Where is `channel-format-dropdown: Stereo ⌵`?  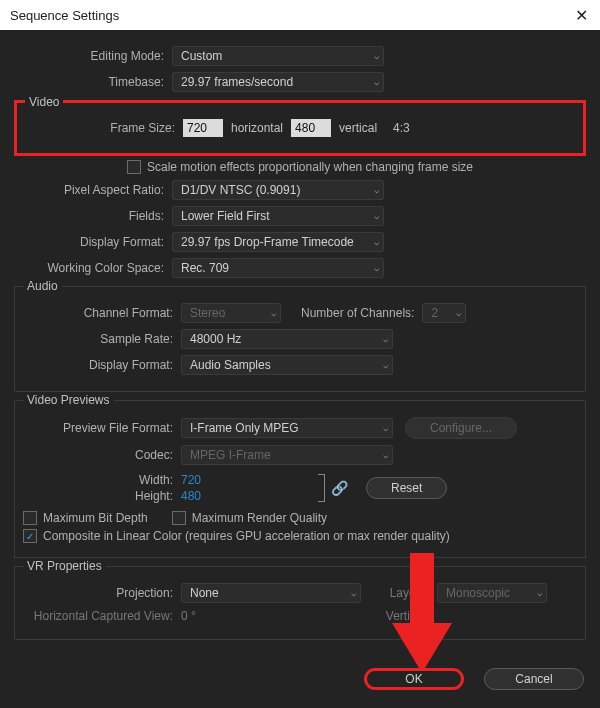
channel-format-dropdown: Stereo ⌵ is located at coordinates (231, 313).